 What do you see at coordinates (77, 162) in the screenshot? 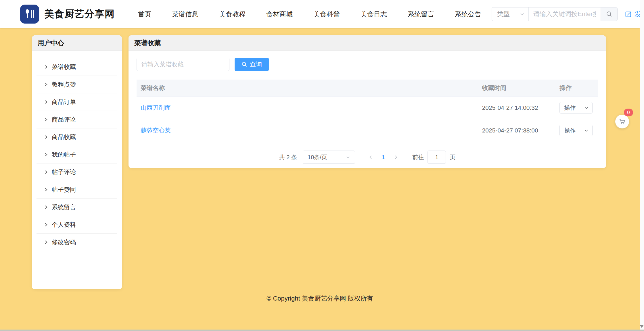
I see `user-center-panel: 用户中心 菜谱收藏 教程点赞 商品订单 商品评论 商品收藏 我的帖子 帖子评论` at bounding box center [77, 162].